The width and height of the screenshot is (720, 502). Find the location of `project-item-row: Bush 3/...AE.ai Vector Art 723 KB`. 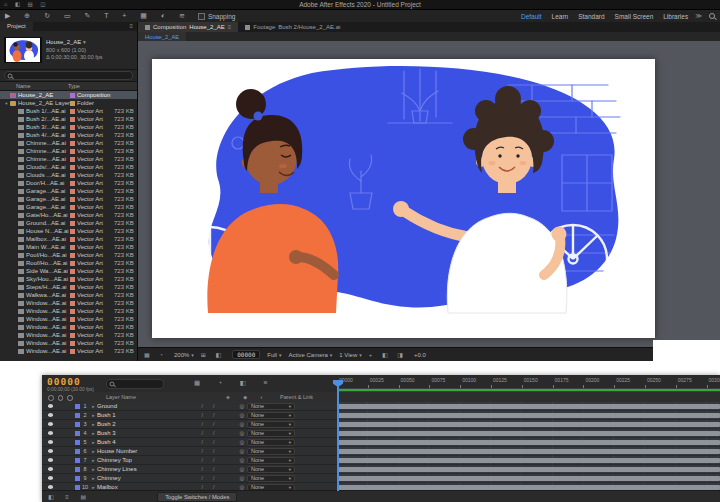

project-item-row: Bush 3/...AE.ai Vector Art 723 KB is located at coordinates (68, 127).